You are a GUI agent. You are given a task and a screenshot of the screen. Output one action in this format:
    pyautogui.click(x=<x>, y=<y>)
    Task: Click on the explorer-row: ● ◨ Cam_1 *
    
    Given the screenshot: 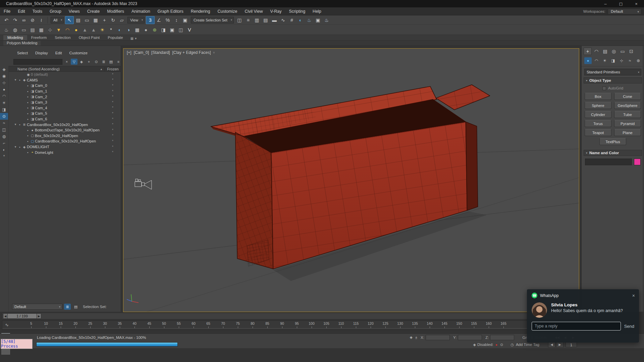 What is the action you would take?
    pyautogui.click(x=65, y=91)
    